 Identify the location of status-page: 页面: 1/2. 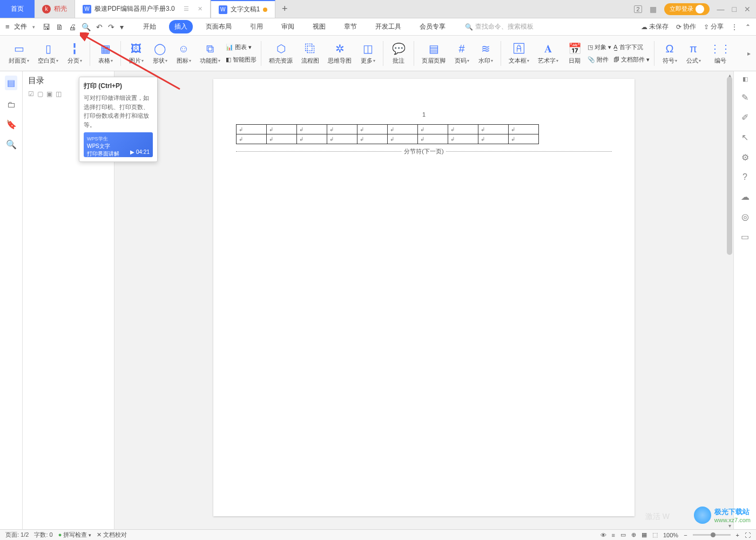
(17, 535).